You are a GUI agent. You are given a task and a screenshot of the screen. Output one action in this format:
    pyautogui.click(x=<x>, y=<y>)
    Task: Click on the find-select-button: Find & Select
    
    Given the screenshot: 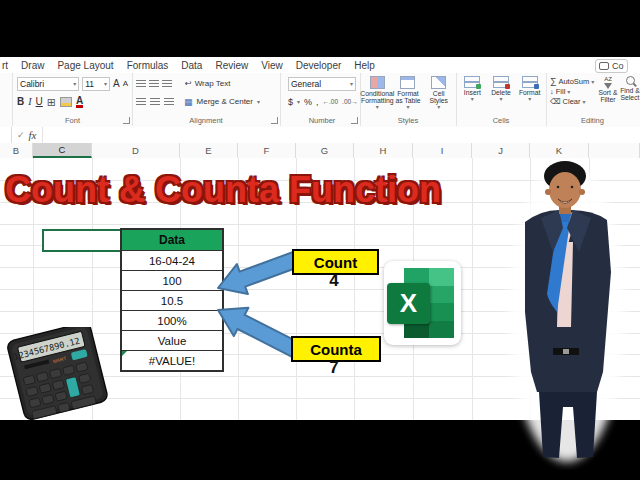 What is the action you would take?
    pyautogui.click(x=630, y=90)
    